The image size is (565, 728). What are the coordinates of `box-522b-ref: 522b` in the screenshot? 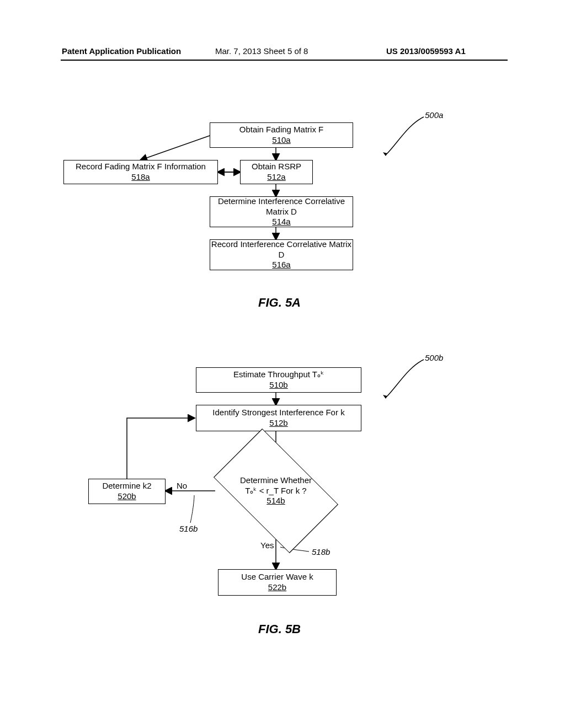 It's located at (277, 588).